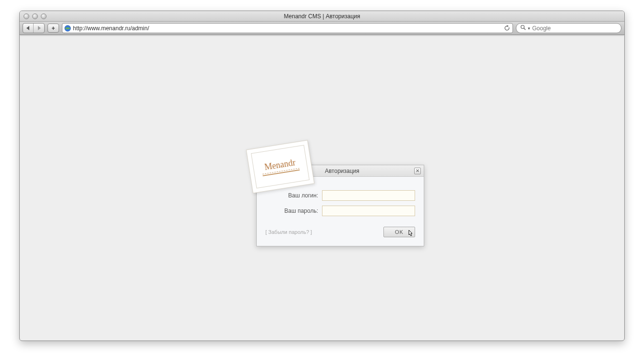 This screenshot has height=354, width=644. What do you see at coordinates (340, 206) in the screenshot?
I see `login-dialog-container: Menandr Авторизация ✕ Ваш логин:` at bounding box center [340, 206].